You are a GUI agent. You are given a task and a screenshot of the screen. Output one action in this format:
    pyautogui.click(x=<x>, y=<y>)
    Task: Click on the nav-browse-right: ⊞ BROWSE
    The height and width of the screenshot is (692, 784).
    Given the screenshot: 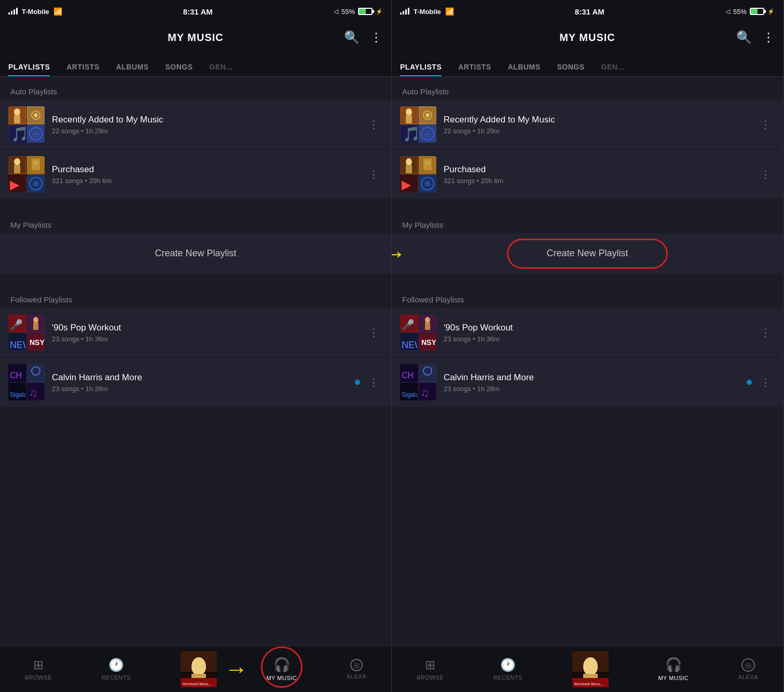 What is the action you would take?
    pyautogui.click(x=430, y=669)
    